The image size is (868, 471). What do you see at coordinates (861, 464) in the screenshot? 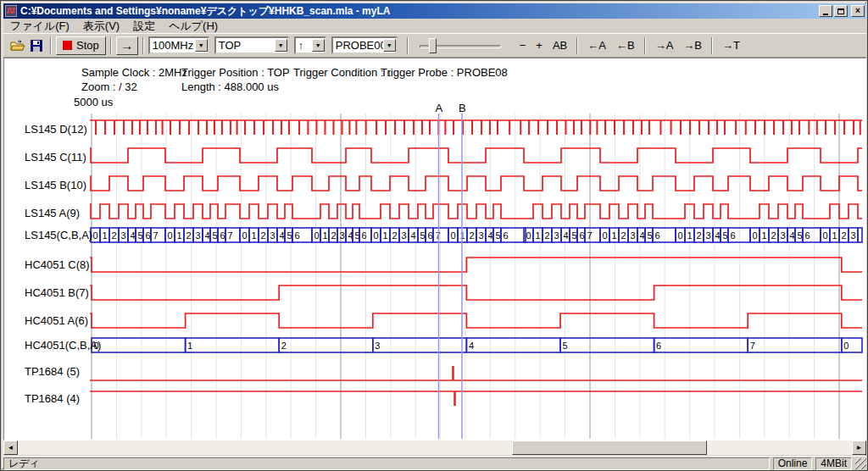
I see `resize-grip` at bounding box center [861, 464].